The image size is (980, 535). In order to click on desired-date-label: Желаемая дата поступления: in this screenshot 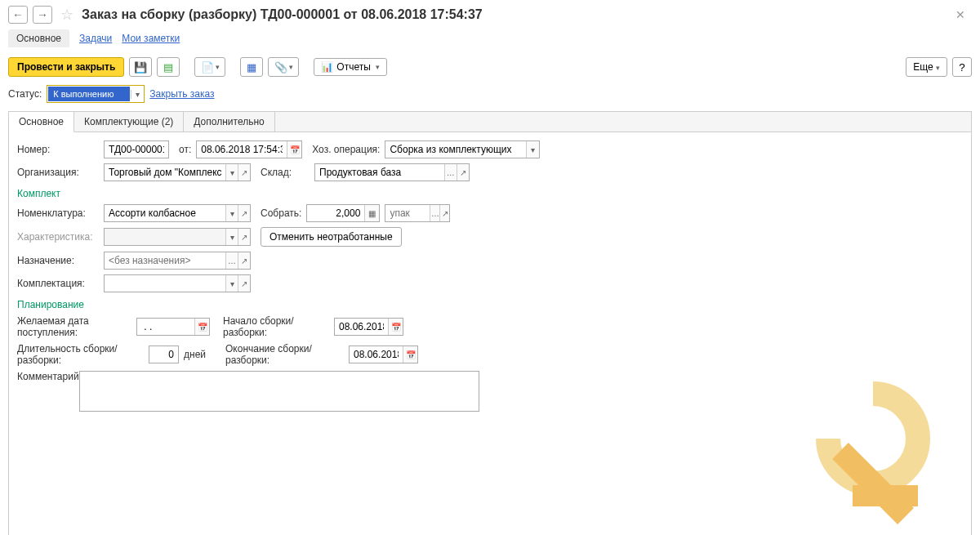, I will do `click(74, 327)`.